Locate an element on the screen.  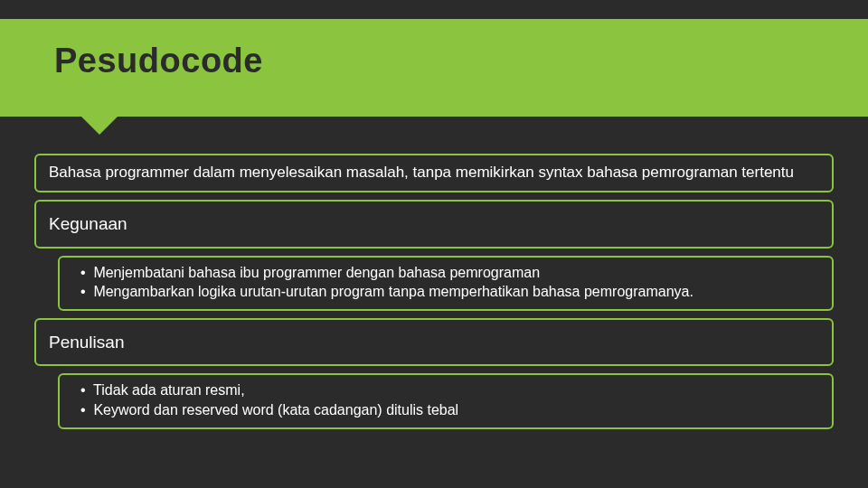
section-label: Penulisan is located at coordinates (87, 342).